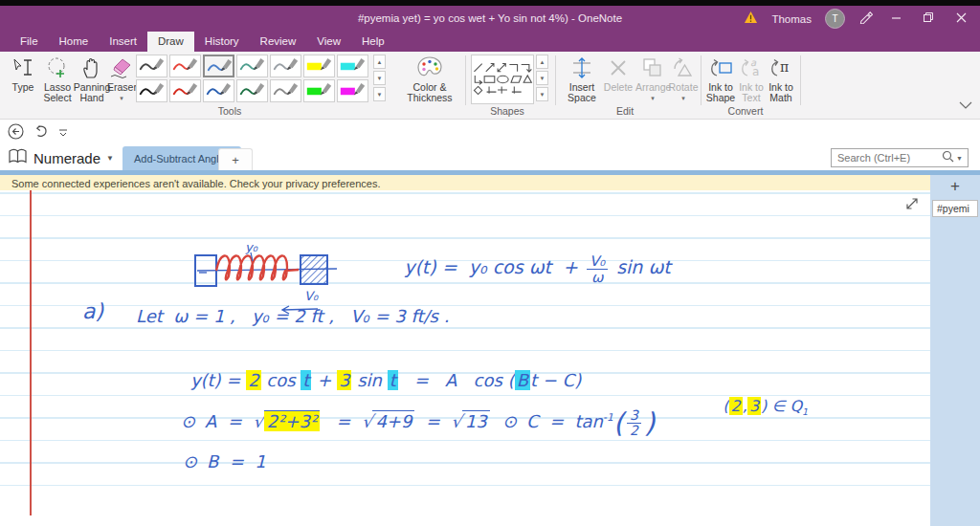 The image size is (980, 526). Describe the element at coordinates (110, 159) in the screenshot. I see `notebook-caret-icon: ▼` at that location.